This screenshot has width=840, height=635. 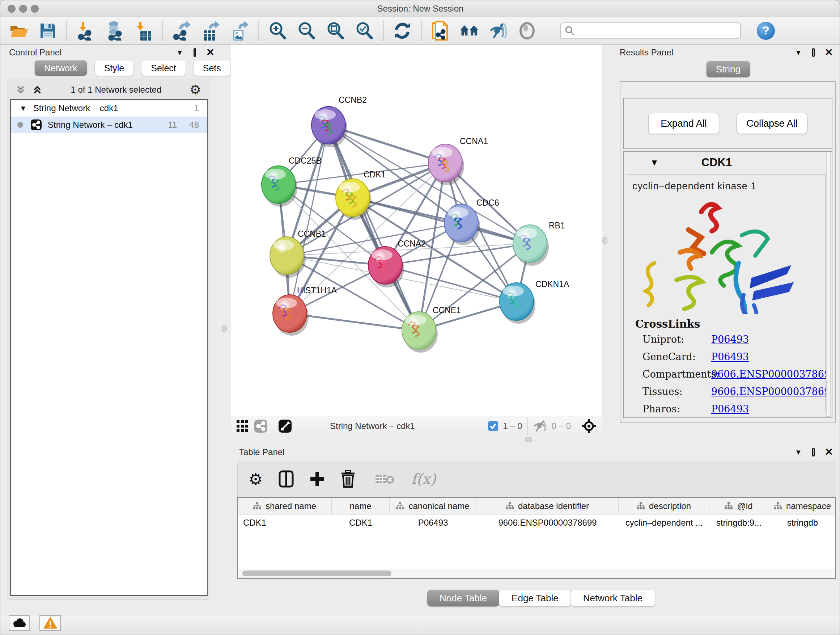 I want to click on birds-eye-view-icon, so click(x=285, y=426).